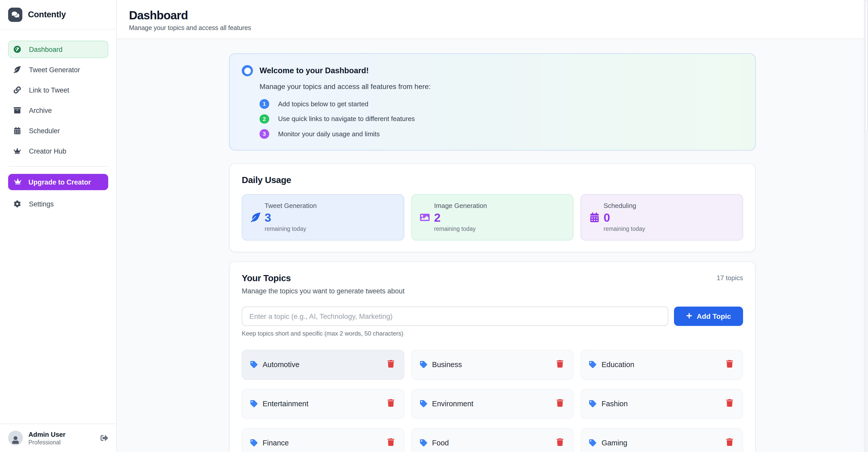 The width and height of the screenshot is (868, 452). Describe the element at coordinates (15, 15) in the screenshot. I see `chat-bubbles-icon` at that location.